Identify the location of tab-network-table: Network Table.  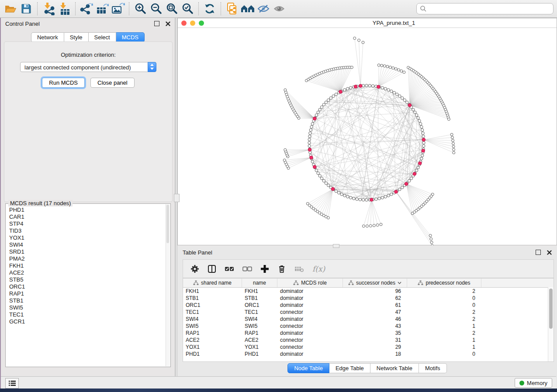
(395, 368).